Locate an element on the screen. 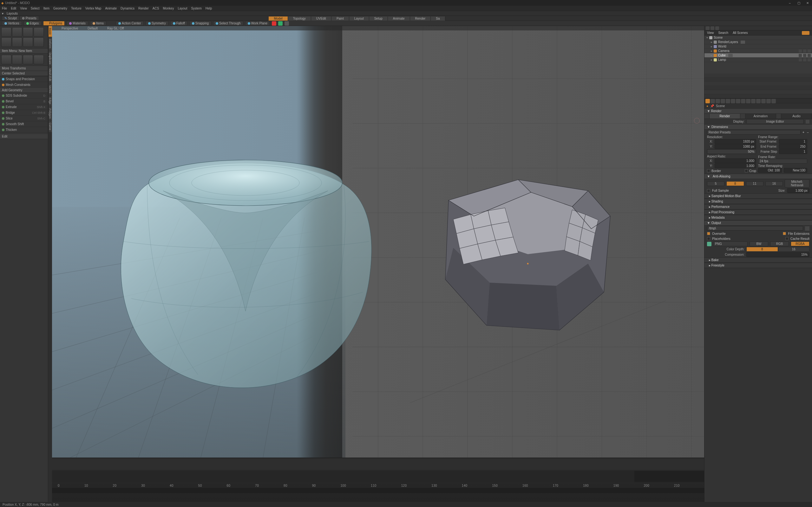 The height and width of the screenshot is (507, 812). animation-icon is located at coordinates (743, 116).